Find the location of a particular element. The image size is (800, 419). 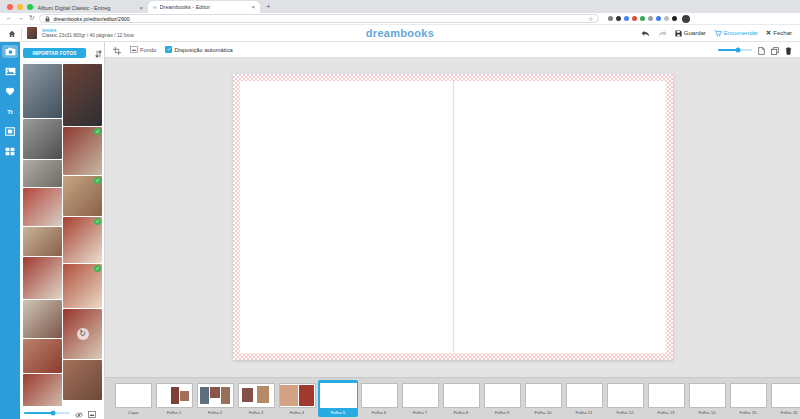

filmstrip-page-folha-13: Folha 13 is located at coordinates (666, 399).